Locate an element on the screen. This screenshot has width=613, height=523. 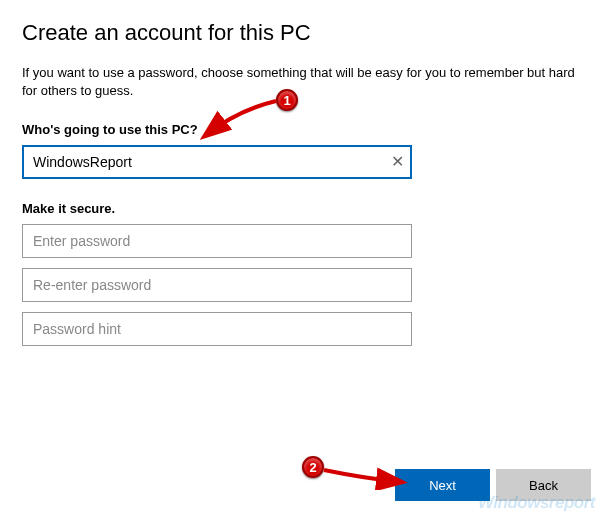
password-hint-field-wrap is located at coordinates (217, 329).